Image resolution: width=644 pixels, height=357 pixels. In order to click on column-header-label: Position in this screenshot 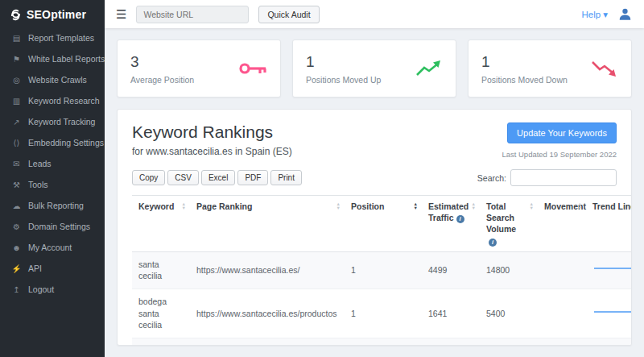, I will do `click(367, 206)`.